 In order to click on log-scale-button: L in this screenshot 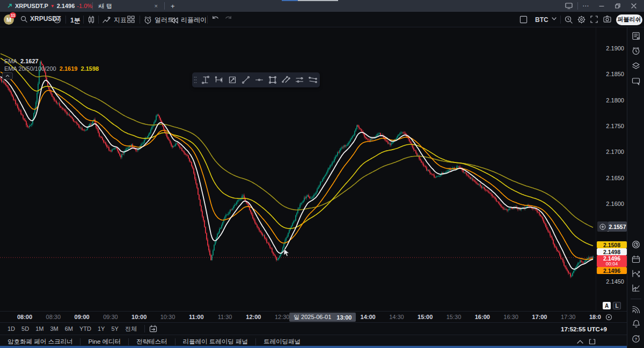, I will do `click(617, 306)`.